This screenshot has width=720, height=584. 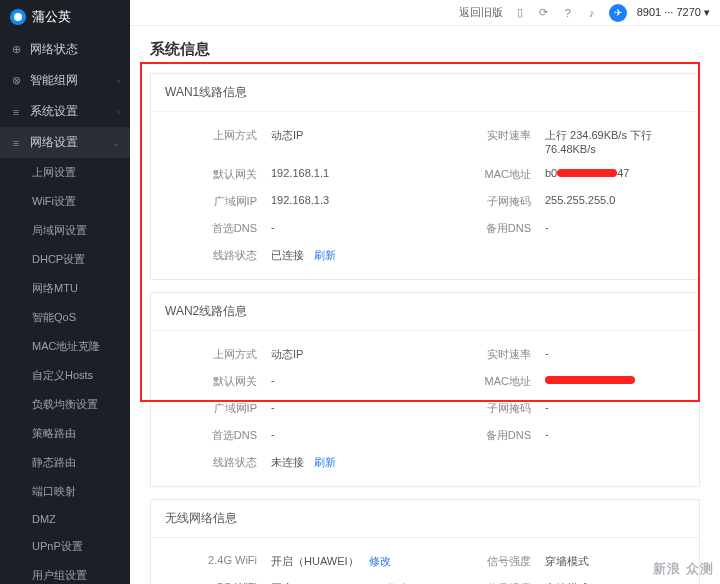 What do you see at coordinates (425, 312) in the screenshot?
I see `card-header: WAN2线路信息` at bounding box center [425, 312].